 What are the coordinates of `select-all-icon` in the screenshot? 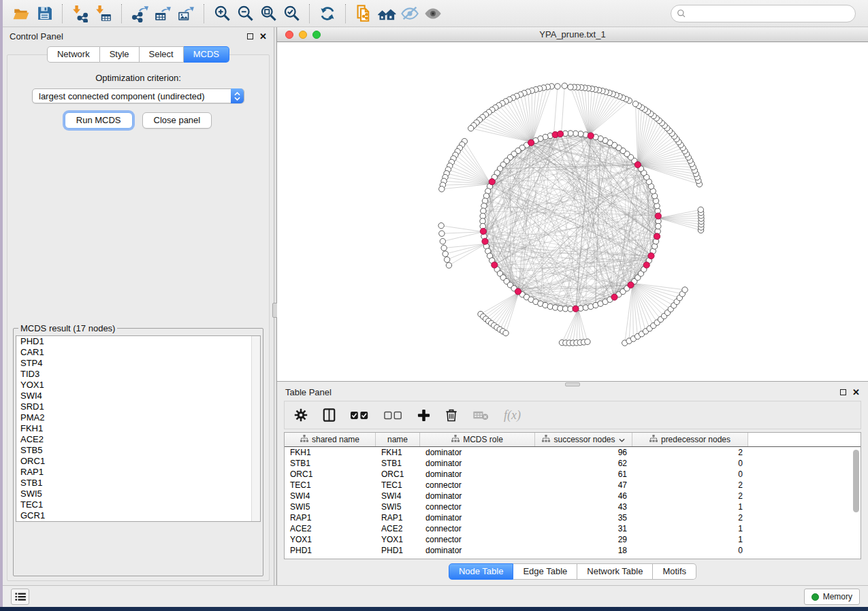 It's located at (359, 415).